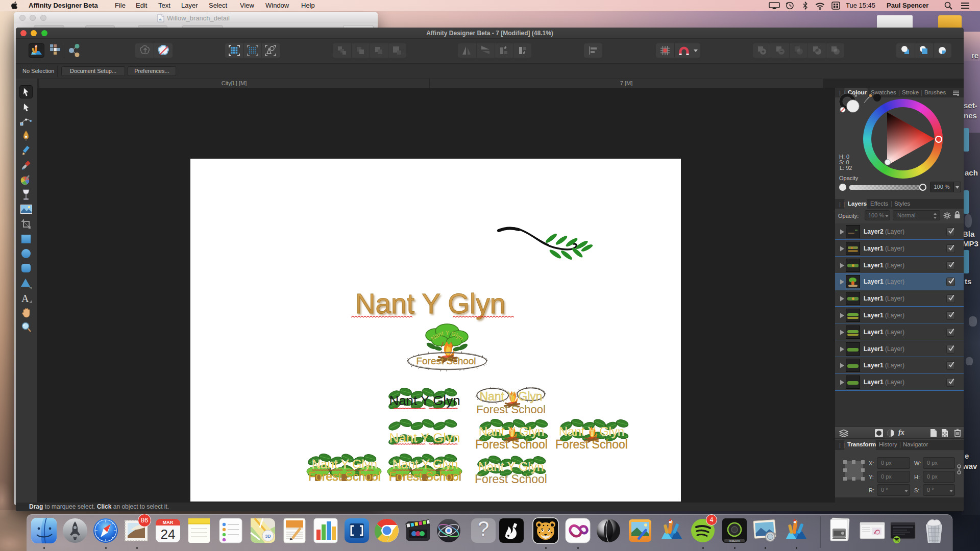  Describe the element at coordinates (734, 541) in the screenshot. I see `svg-text: wacom` at that location.